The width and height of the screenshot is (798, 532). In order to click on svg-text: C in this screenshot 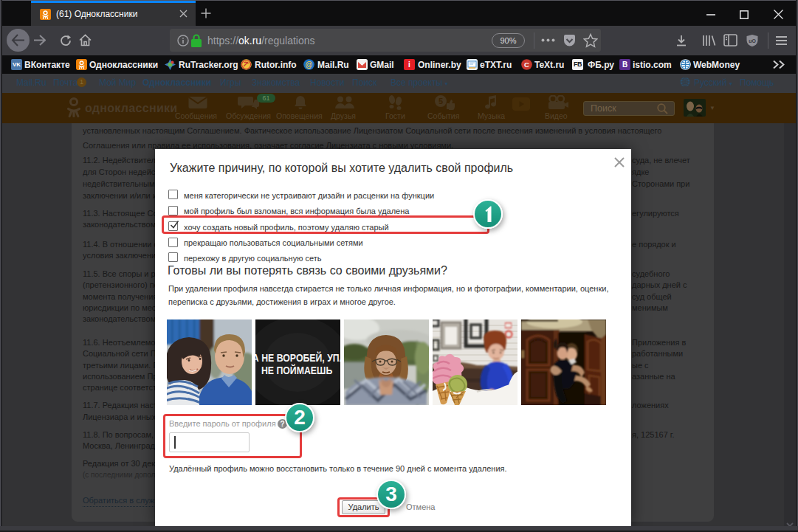, I will do `click(527, 65)`.